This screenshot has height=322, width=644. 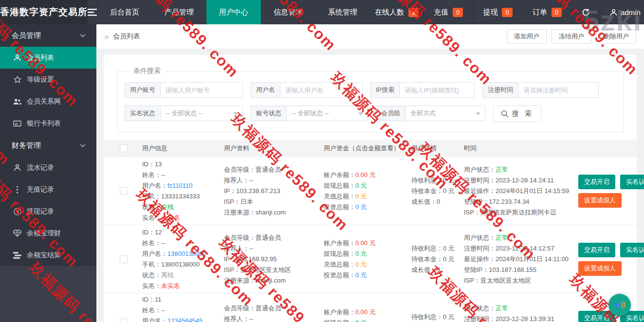 What do you see at coordinates (48, 233) in the screenshot?
I see `sidebar-item-余额宝理财: 余额宝理财` at bounding box center [48, 233].